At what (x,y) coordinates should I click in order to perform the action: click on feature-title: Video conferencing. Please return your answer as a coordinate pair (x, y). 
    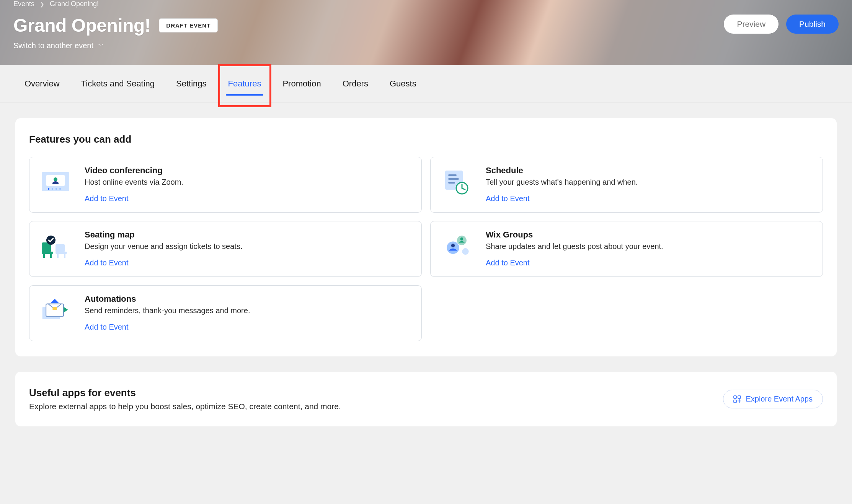
    Looking at the image, I should click on (248, 171).